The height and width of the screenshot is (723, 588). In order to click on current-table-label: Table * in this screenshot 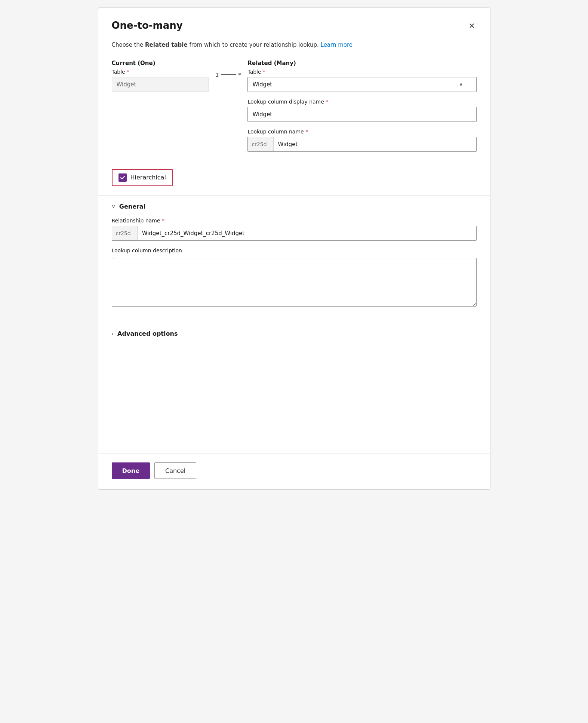, I will do `click(160, 72)`.